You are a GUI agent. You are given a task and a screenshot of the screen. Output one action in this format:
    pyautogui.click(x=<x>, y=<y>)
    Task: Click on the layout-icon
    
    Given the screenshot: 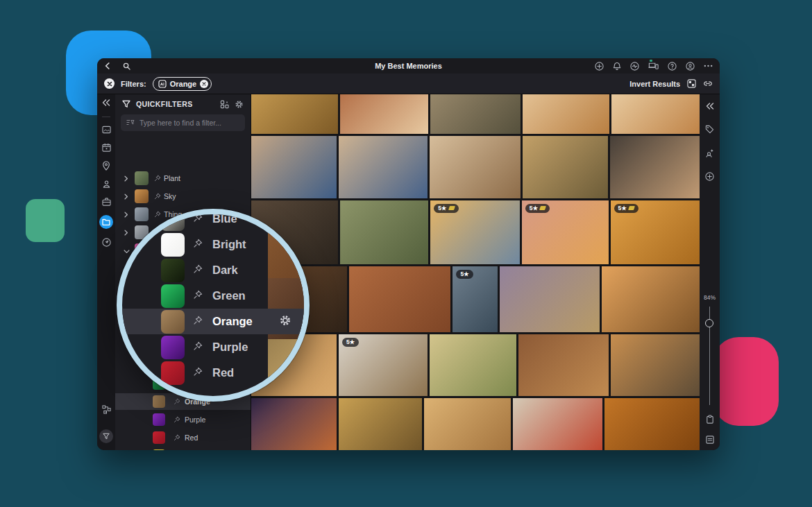 What is the action you would take?
    pyautogui.click(x=225, y=104)
    